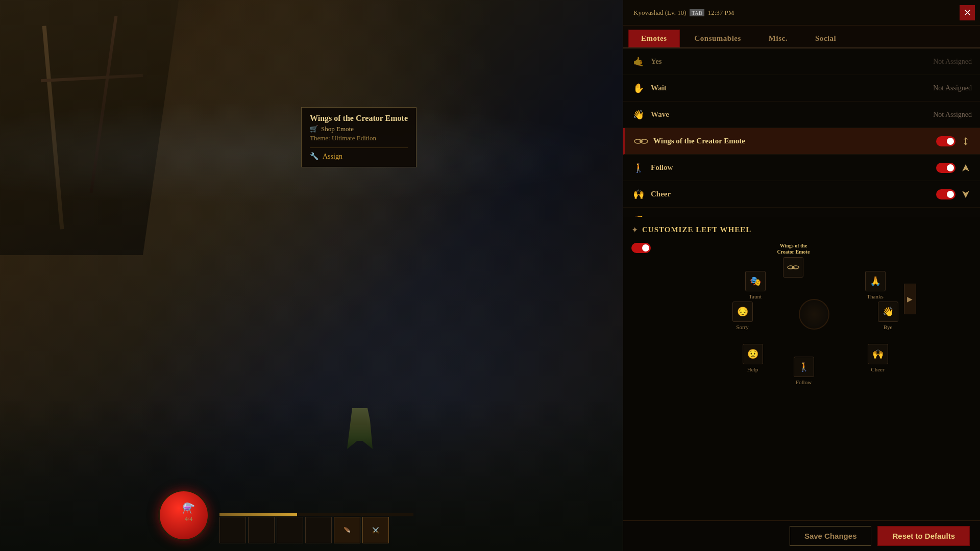 The height and width of the screenshot is (551, 980). I want to click on wheel-item-wings: Wings of theCreator Emote, so click(794, 260).